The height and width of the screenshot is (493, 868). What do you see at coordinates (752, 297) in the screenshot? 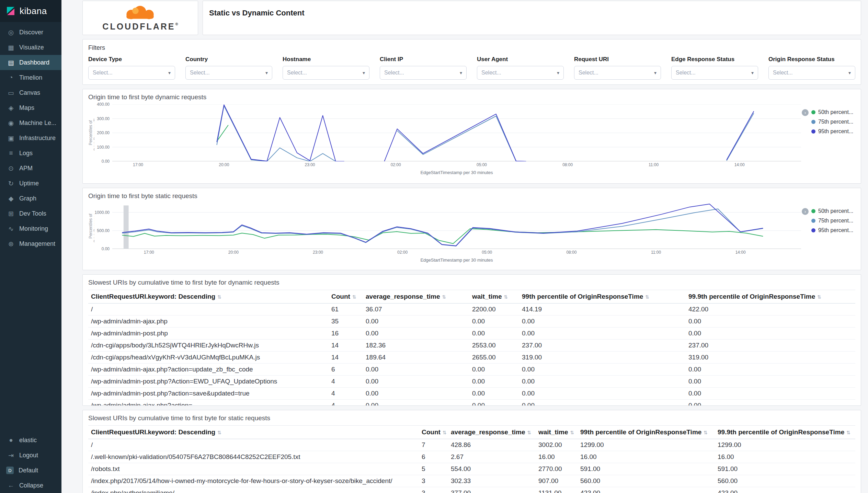
I see `column-header-label: 99.9th percentile of OriginResponseTime` at bounding box center [752, 297].